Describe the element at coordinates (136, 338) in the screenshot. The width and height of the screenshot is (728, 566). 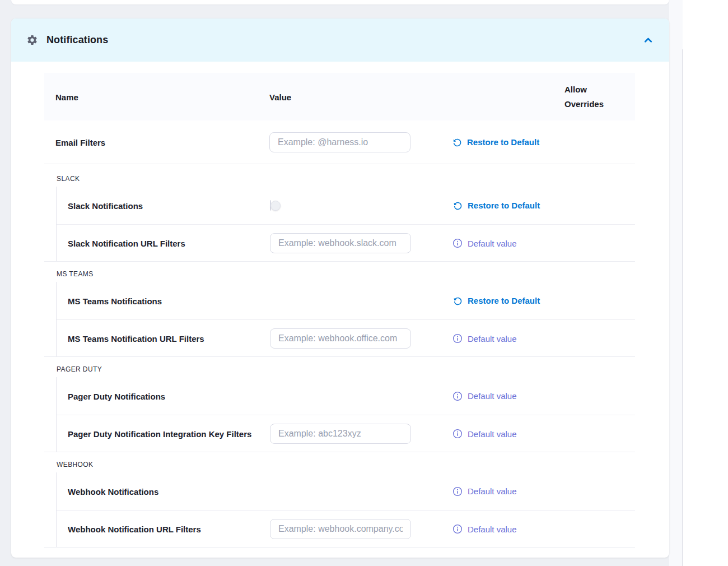
I see `row-label: MS Teams Notification URL Filters` at that location.